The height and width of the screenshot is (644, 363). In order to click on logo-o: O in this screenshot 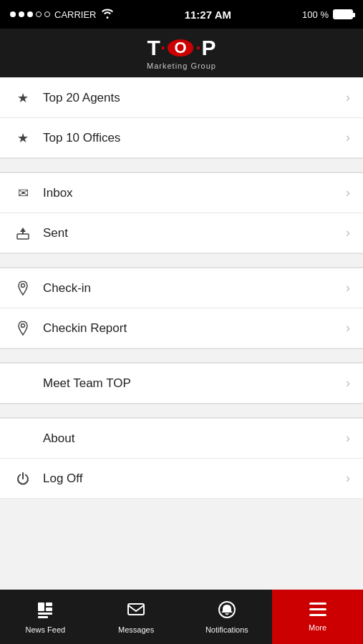, I will do `click(180, 48)`.